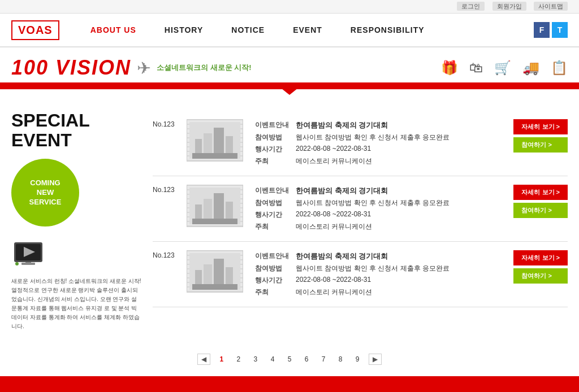 The image size is (579, 392). I want to click on next-page: ▶, so click(375, 359).